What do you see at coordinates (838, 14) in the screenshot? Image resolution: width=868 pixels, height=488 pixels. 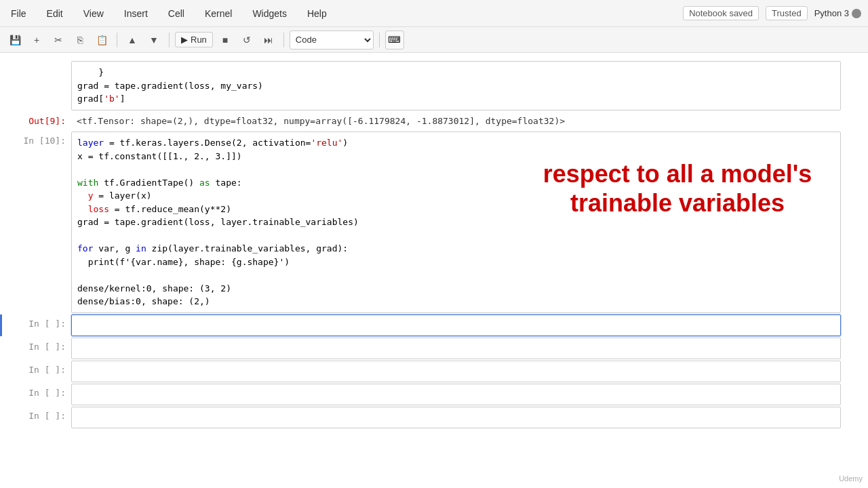 I see `kernel-badge: Python 3` at bounding box center [838, 14].